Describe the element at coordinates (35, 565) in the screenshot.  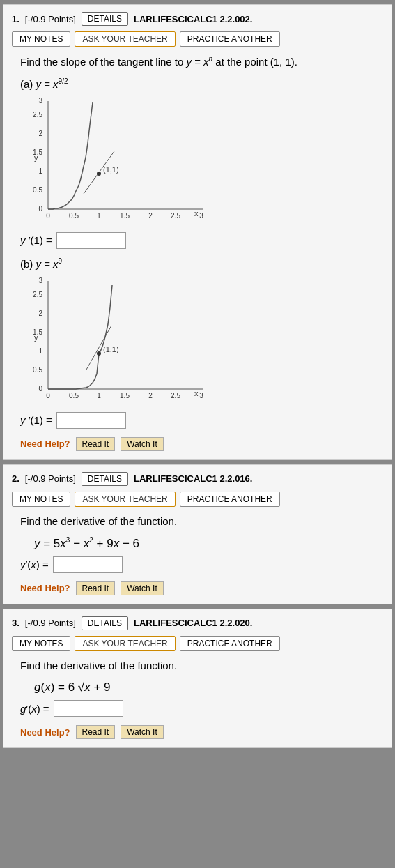
I see `derivative-label-2: y′(x) =` at that location.